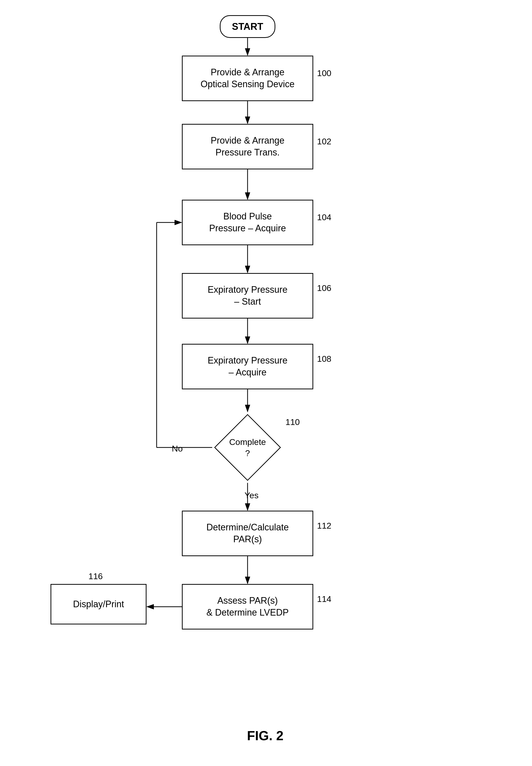 The image size is (532, 766). I want to click on diamond-110: Complete ?, so click(248, 447).